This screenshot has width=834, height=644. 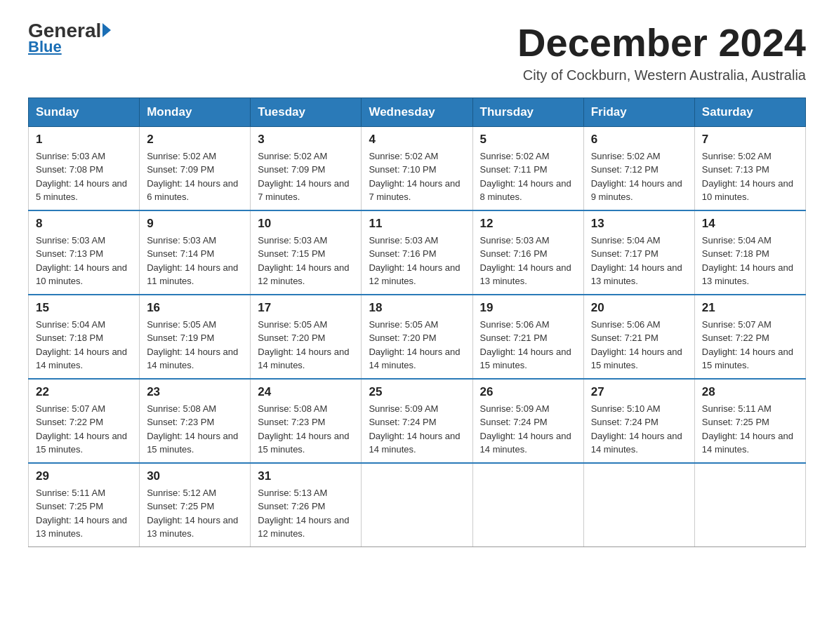 What do you see at coordinates (195, 476) in the screenshot?
I see `day-number-30: 30` at bounding box center [195, 476].